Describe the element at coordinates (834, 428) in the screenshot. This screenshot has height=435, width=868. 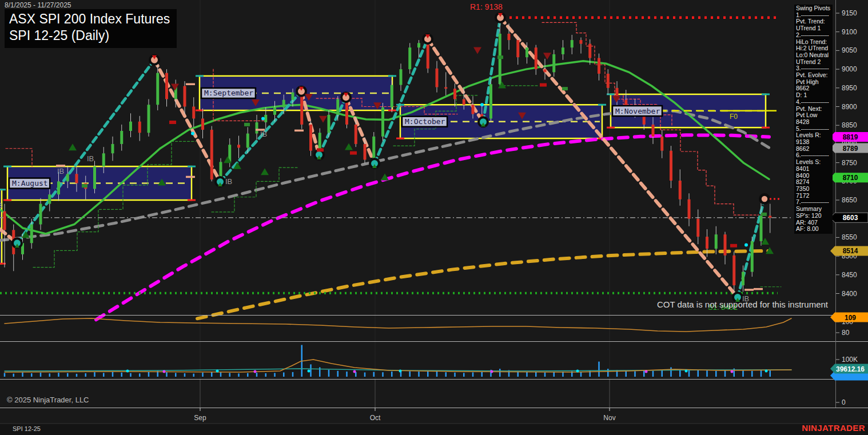
I see `ninjatrader-logo: NINJATRADER` at that location.